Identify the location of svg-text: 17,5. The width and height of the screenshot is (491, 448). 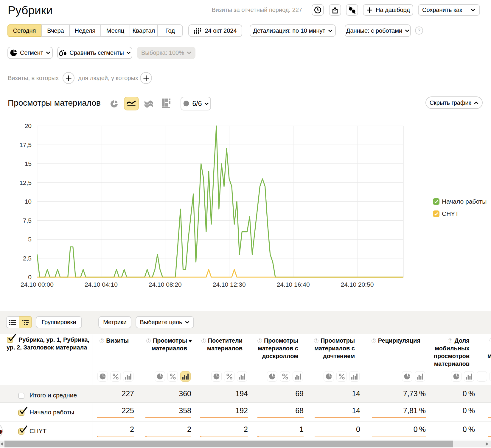
(26, 145).